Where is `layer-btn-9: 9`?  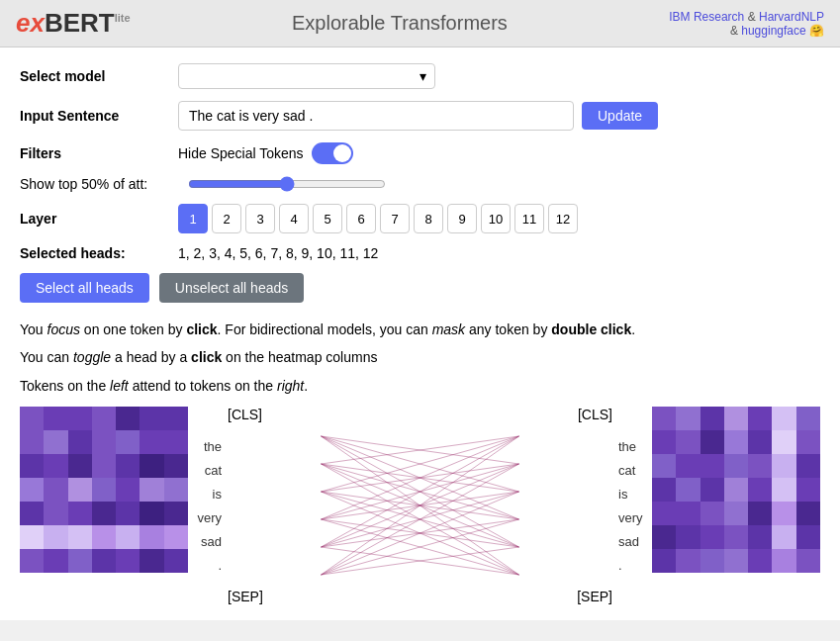
layer-btn-9: 9 is located at coordinates (462, 219).